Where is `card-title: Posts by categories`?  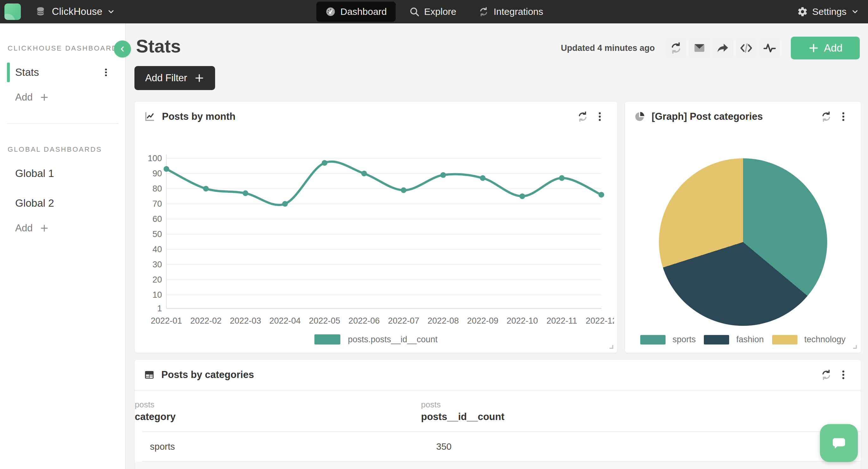
card-title: Posts by categories is located at coordinates (208, 375).